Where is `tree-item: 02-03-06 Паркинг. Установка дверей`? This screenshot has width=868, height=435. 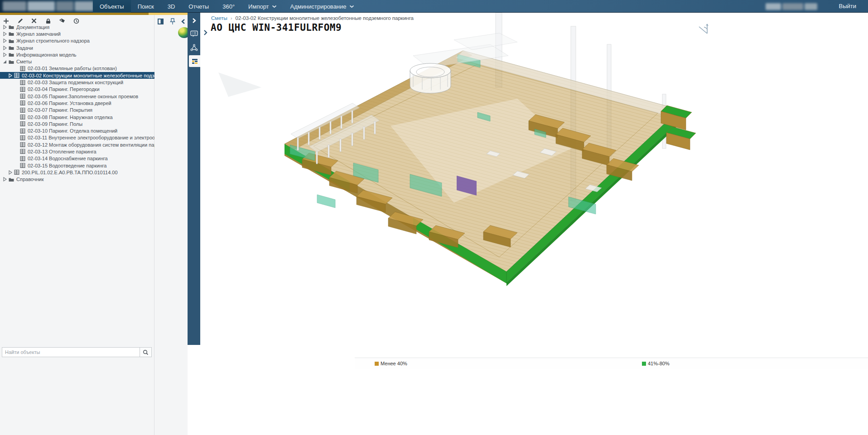 tree-item: 02-03-06 Паркинг. Установка дверей is located at coordinates (77, 103).